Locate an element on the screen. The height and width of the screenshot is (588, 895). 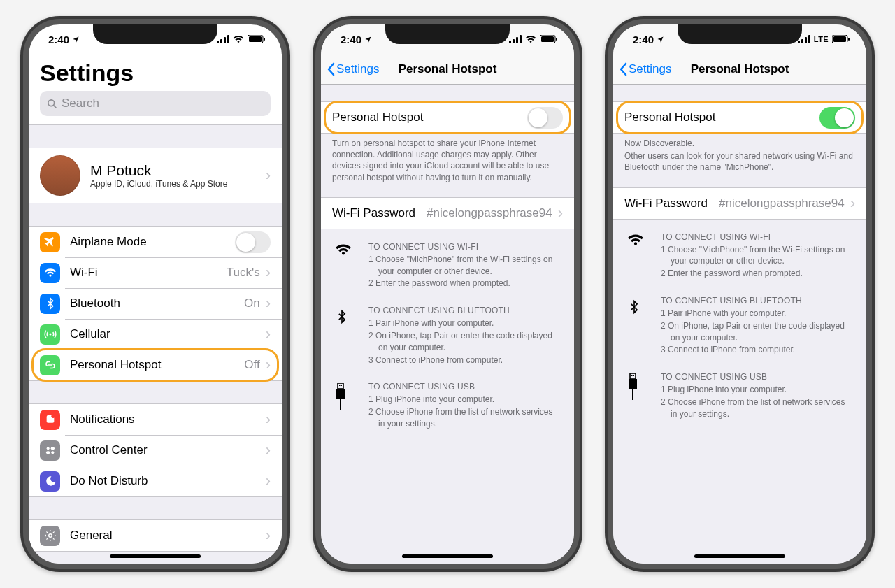
wifi-tile-icon is located at coordinates (50, 273).